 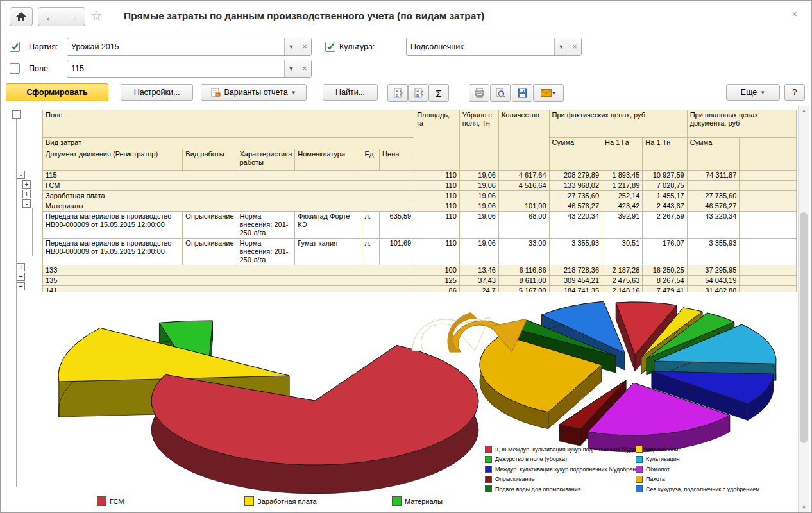 What do you see at coordinates (228, 144) in the screenshot?
I see `header-cost-type: Вид затрат` at bounding box center [228, 144].